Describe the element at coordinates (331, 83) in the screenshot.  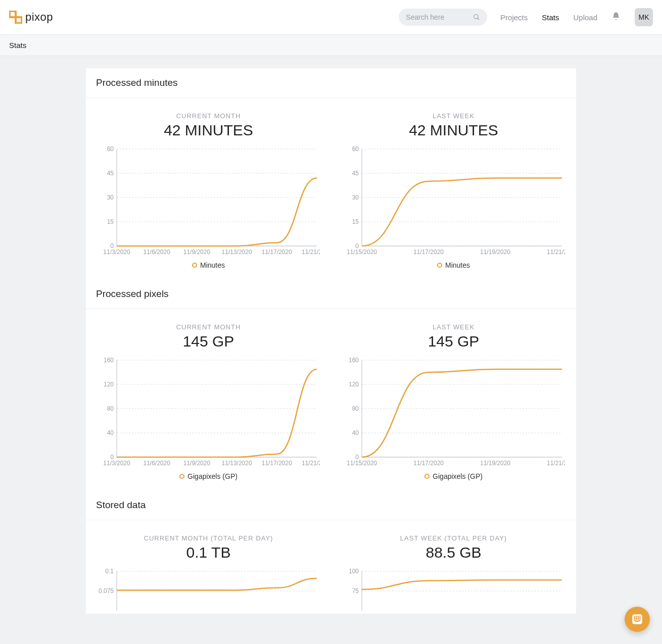
I see `section-title-minutes: Processed minutes` at that location.